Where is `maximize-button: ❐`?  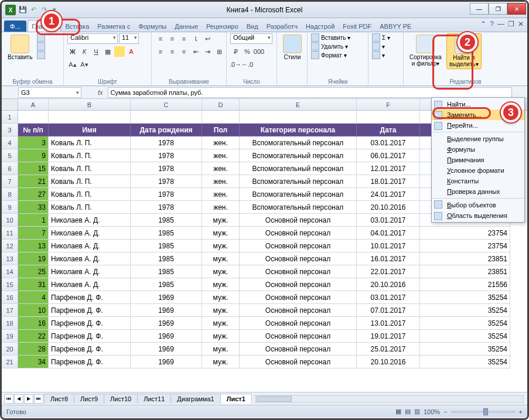
maximize-button: ❐ is located at coordinates (498, 9).